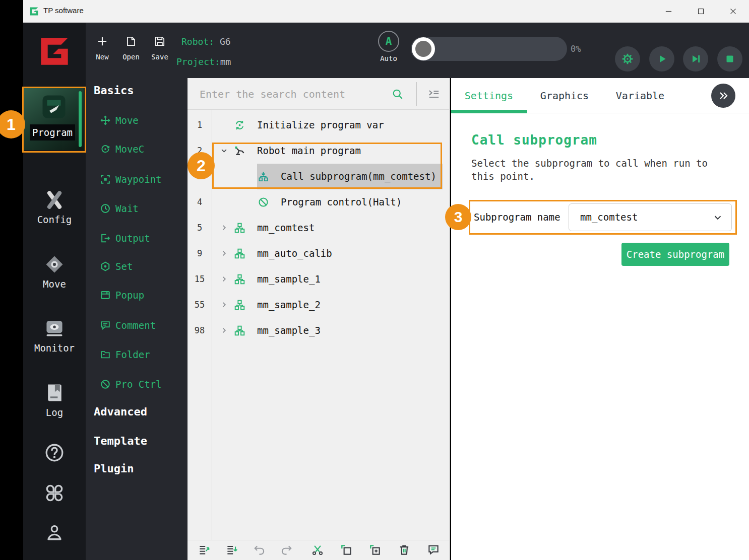  What do you see at coordinates (260, 550) in the screenshot?
I see `undo-icon` at bounding box center [260, 550].